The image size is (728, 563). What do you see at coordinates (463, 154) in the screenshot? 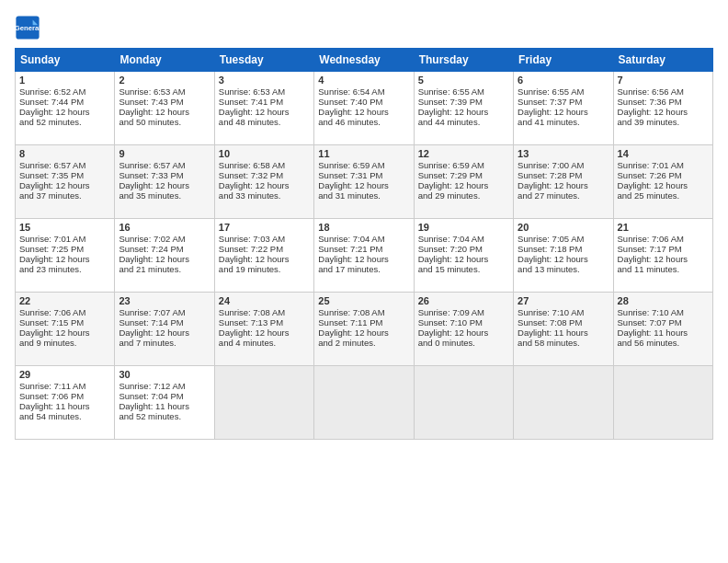
I see `day-number: 12` at bounding box center [463, 154].